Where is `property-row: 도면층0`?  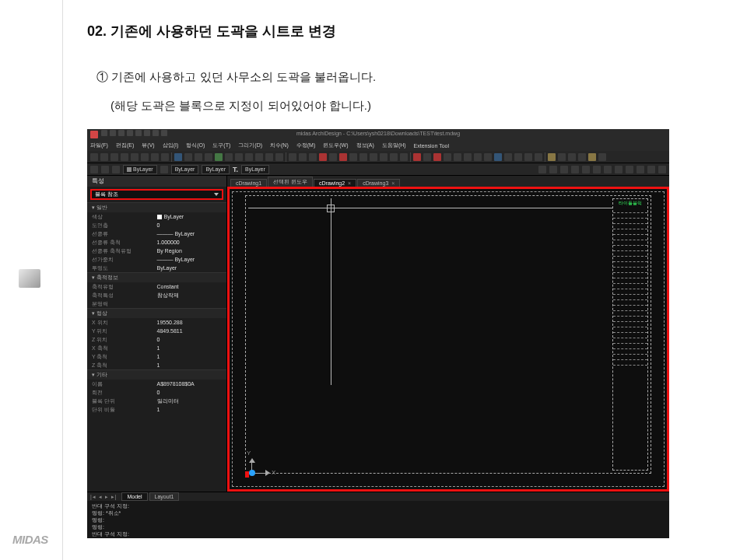 property-row: 도면층0 is located at coordinates (157, 226).